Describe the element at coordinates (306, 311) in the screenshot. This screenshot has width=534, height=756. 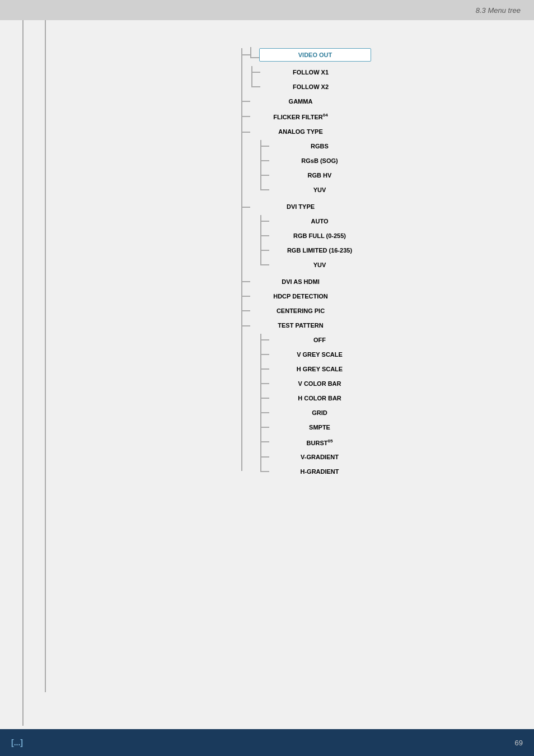
I see `centering-pic-row: CENTERING PIC` at that location.